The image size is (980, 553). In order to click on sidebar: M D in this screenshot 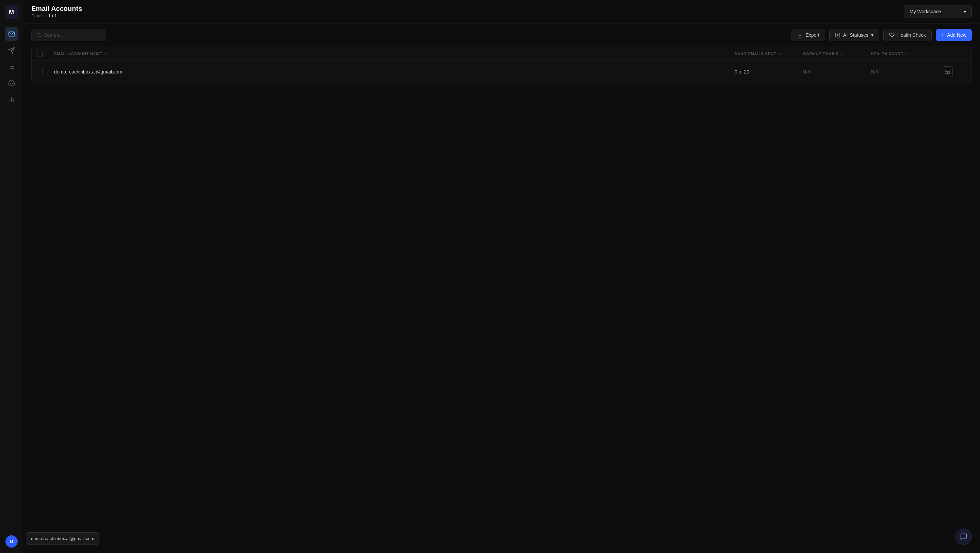, I will do `click(11, 276)`.